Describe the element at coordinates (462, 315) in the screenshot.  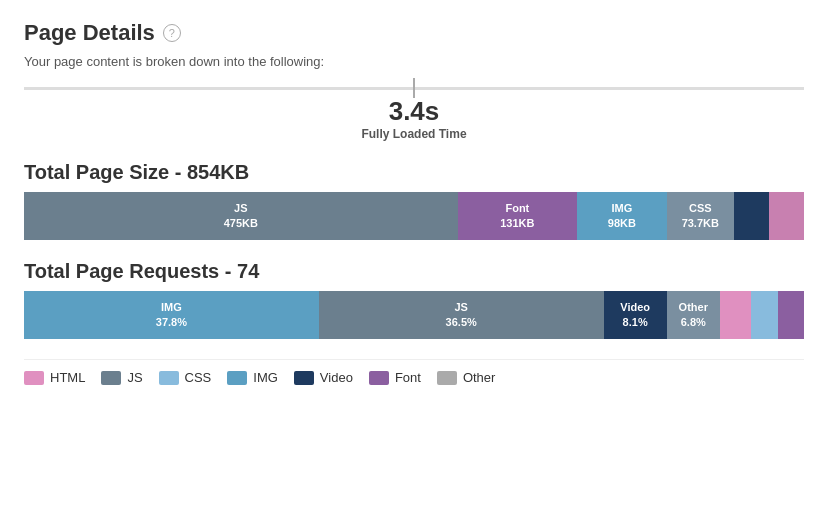
I see `bar-segment: JS36.5%` at that location.